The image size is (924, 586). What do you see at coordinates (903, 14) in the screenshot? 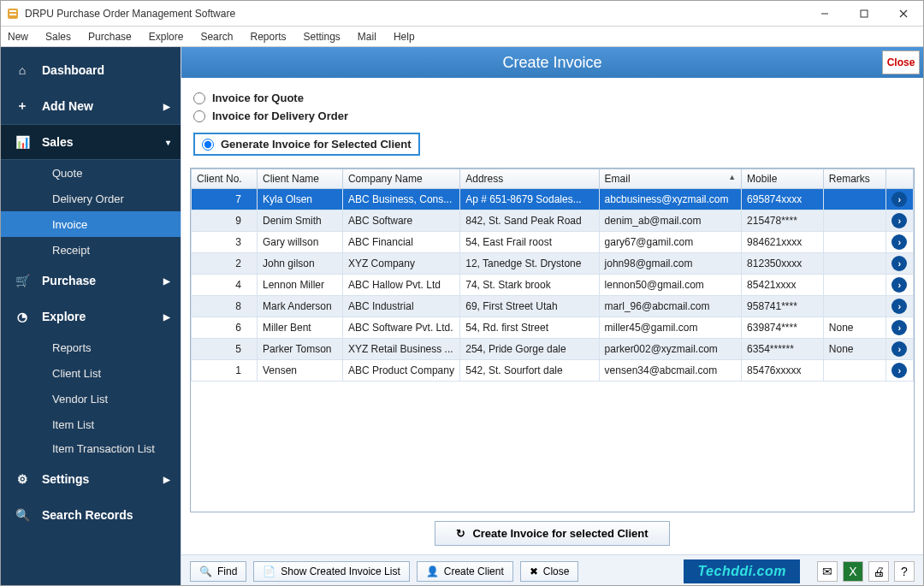
I see `window-close-button` at bounding box center [903, 14].